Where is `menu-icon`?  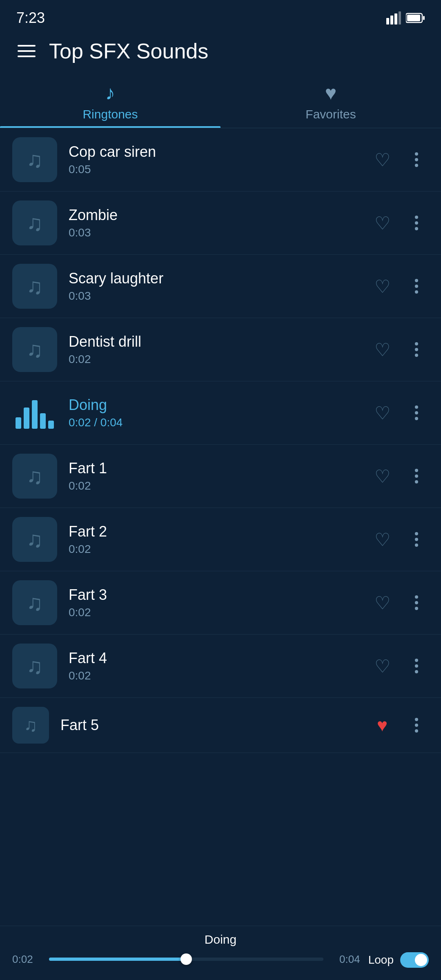 menu-icon is located at coordinates (27, 51).